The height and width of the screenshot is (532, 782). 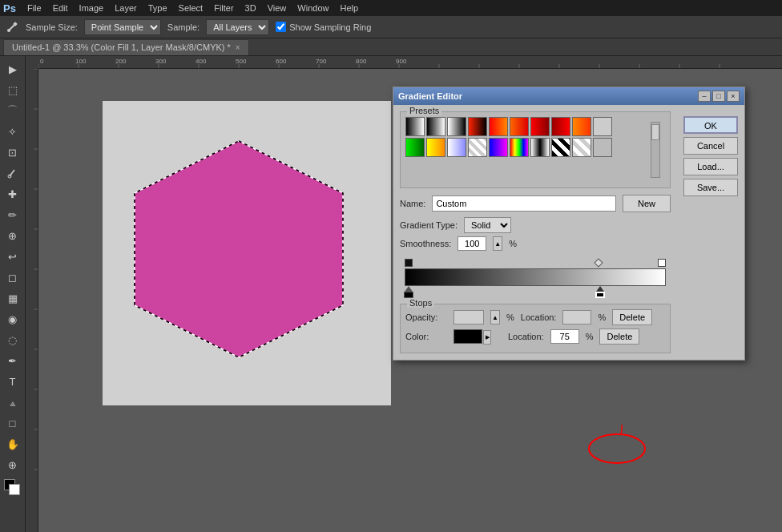 What do you see at coordinates (711, 125) in the screenshot?
I see `ok-button: OK` at bounding box center [711, 125].